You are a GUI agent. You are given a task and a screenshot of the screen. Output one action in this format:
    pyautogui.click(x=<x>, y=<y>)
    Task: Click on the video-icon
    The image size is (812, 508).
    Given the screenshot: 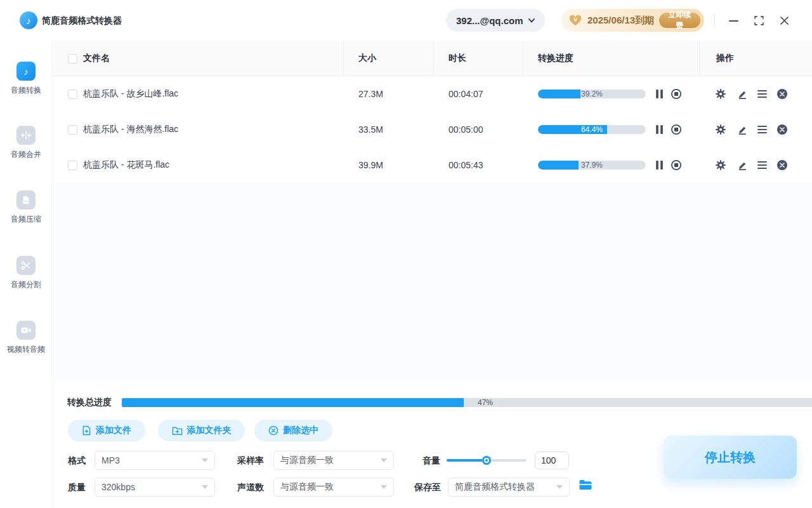 What is the action you would take?
    pyautogui.click(x=26, y=330)
    